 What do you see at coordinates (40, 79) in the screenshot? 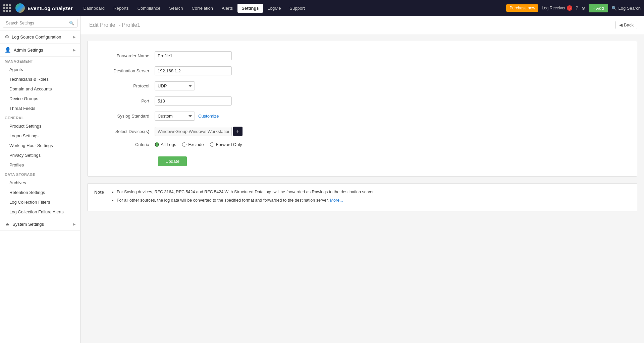
I see `sidebar-item-technicians-roles: Technicians & Roles` at bounding box center [40, 79].